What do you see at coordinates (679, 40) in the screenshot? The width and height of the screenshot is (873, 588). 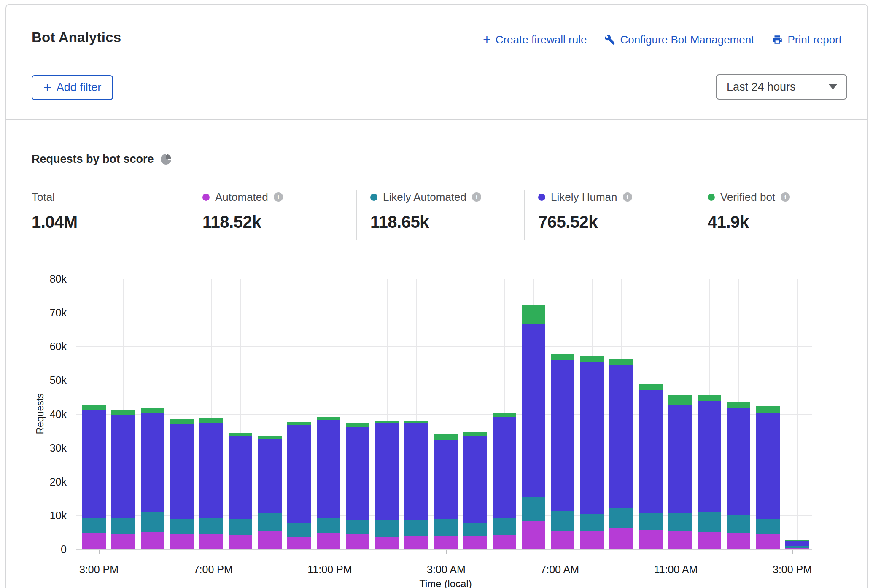 I see `configure-bot-management-link: Configure Bot Management` at bounding box center [679, 40].